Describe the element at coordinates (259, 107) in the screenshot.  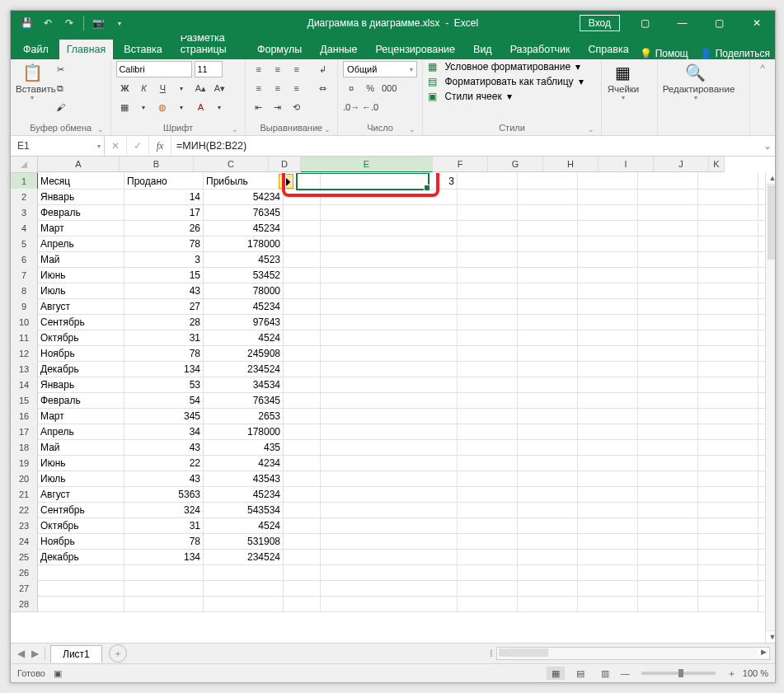
I see `dec-indent-icon: ⇤` at that location.